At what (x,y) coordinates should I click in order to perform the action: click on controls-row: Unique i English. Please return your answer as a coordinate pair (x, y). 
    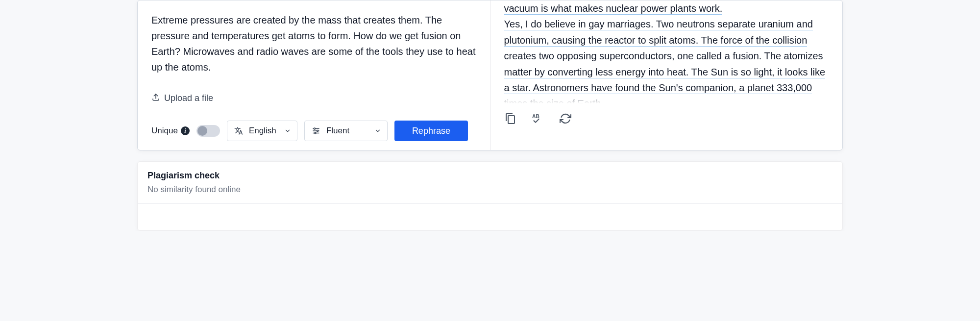
    Looking at the image, I should click on (314, 131).